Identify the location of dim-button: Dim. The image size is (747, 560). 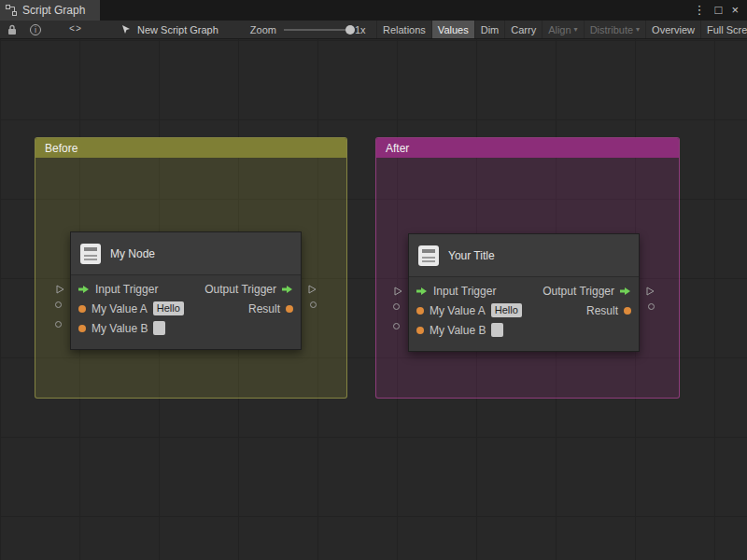
(489, 30).